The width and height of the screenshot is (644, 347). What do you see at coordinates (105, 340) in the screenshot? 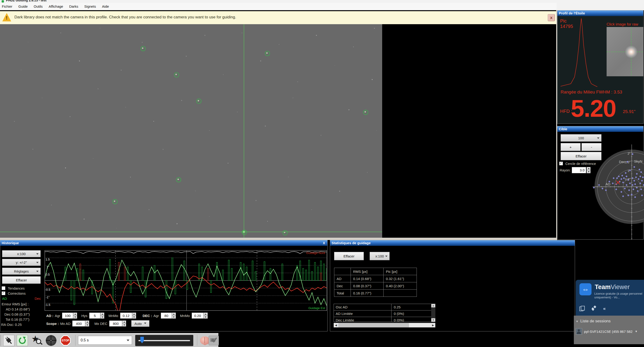
I see `exposure-dropdown: 0.5 s` at bounding box center [105, 340].